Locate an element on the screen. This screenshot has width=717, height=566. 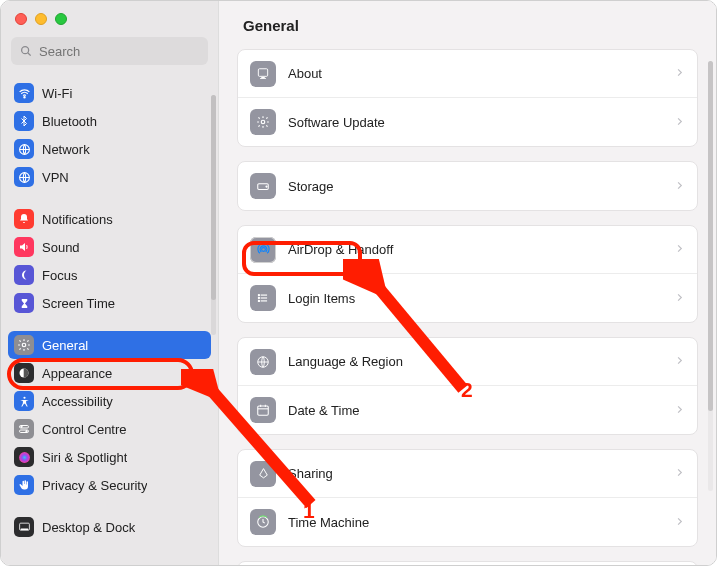
calendar-icon is located at coordinates (263, 410).